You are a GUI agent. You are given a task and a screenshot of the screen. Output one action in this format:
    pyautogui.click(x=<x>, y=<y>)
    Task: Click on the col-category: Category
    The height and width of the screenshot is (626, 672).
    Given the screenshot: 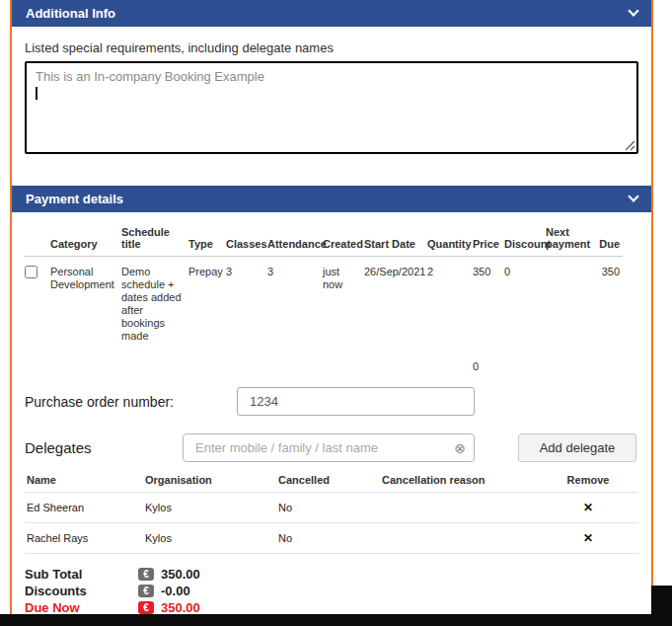 What is the action you would take?
    pyautogui.click(x=86, y=239)
    